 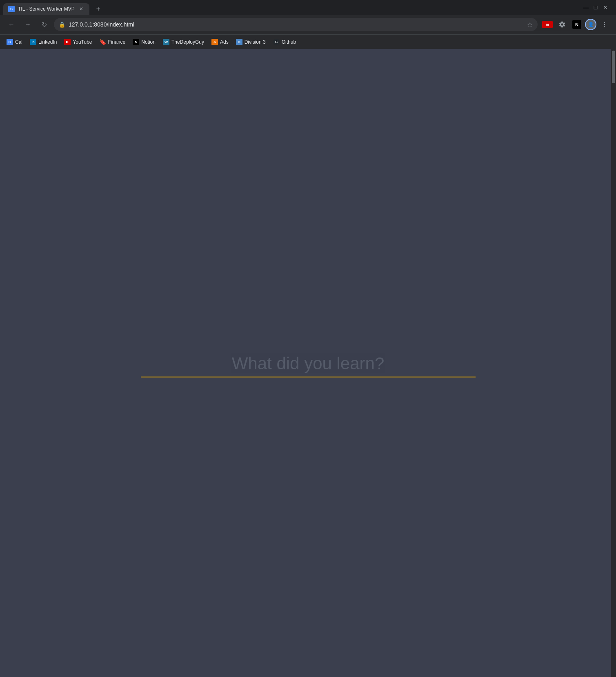 What do you see at coordinates (78, 42) in the screenshot?
I see `bookmark-youtube: ▶ YouTube` at bounding box center [78, 42].